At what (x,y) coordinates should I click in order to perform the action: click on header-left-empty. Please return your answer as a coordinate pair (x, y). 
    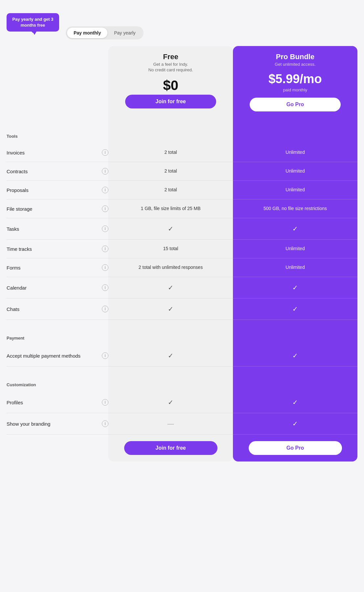
    Looking at the image, I should click on (57, 83).